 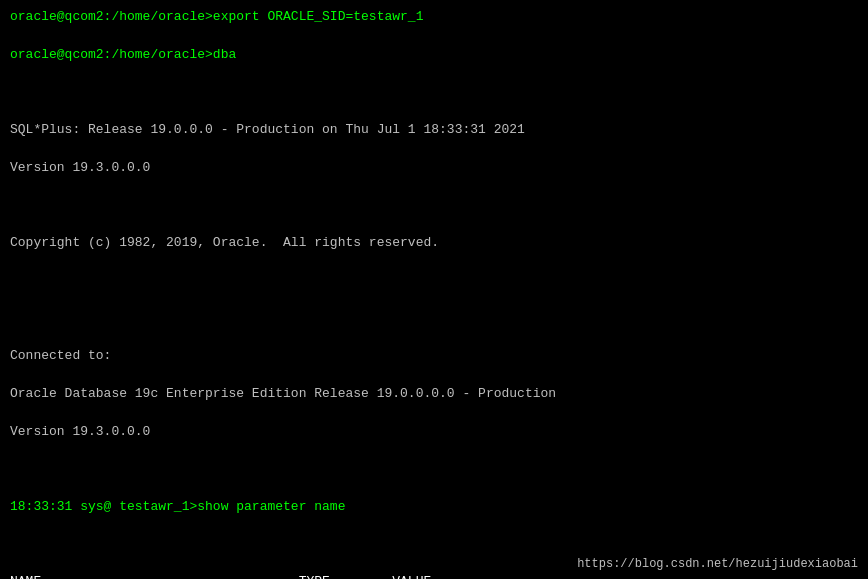 I want to click on line-5: Version 19.3.0.0.0, so click(x=434, y=168).